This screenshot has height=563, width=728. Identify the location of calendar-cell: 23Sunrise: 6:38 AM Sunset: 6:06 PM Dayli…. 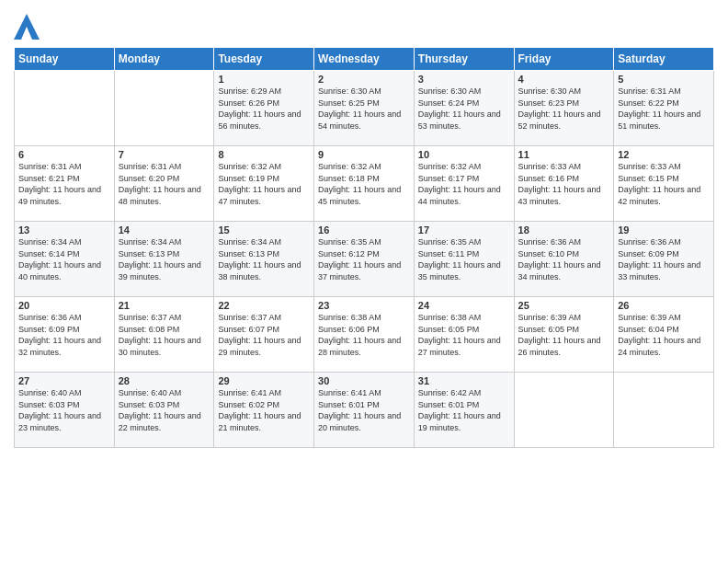
(364, 335).